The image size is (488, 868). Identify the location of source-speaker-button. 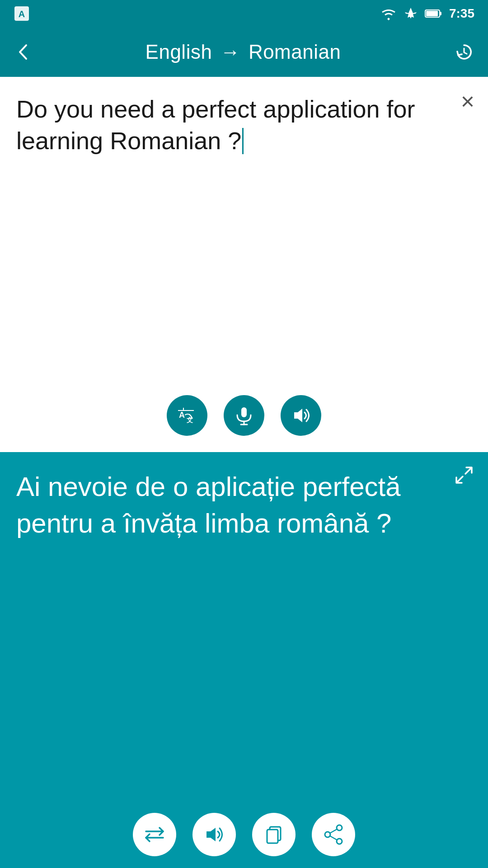
(301, 415).